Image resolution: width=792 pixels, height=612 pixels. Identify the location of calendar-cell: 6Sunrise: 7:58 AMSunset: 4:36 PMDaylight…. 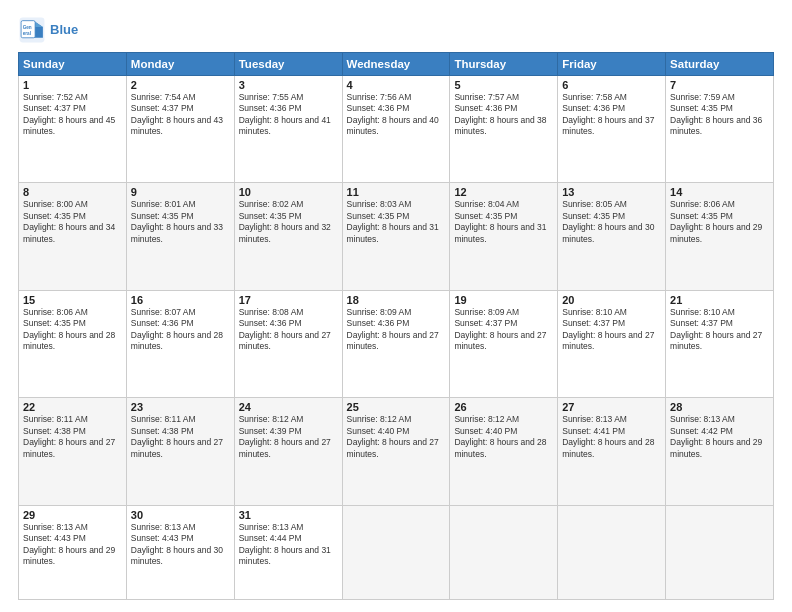
(612, 130).